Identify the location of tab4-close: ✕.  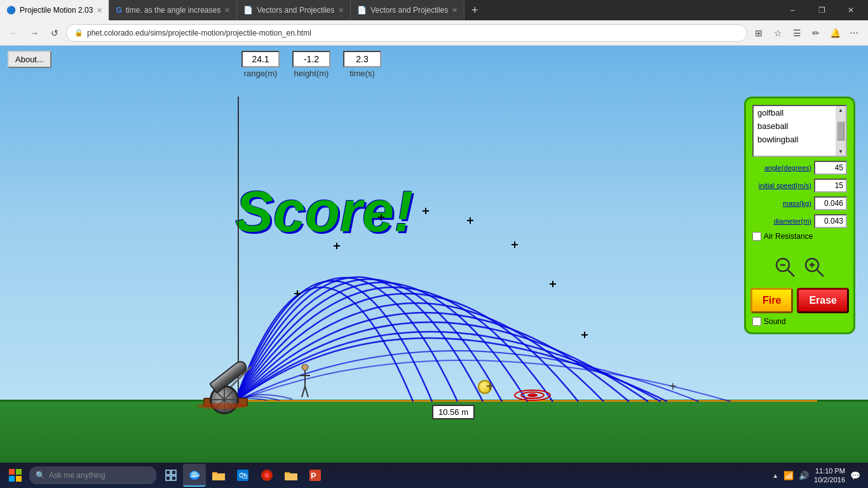
(455, 10).